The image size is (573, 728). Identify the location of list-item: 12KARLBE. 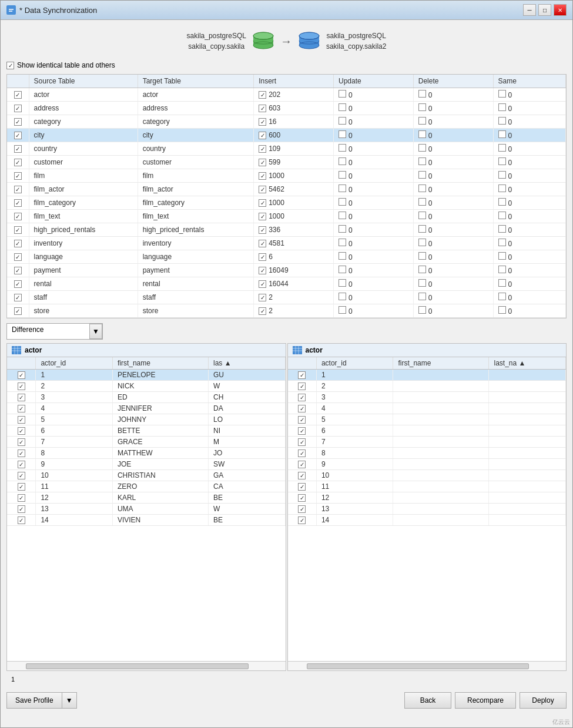
(146, 498).